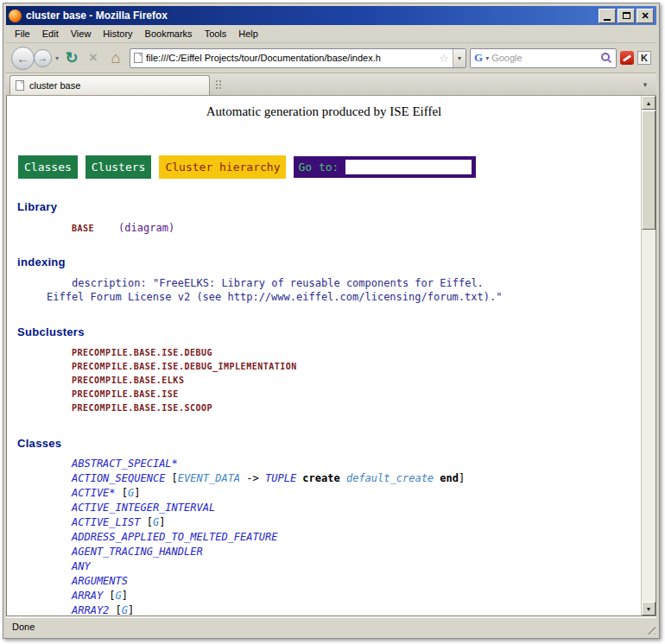 The width and height of the screenshot is (665, 644). I want to click on class-link: ACTIVE_INTEGER_INTERVAL, so click(143, 508).